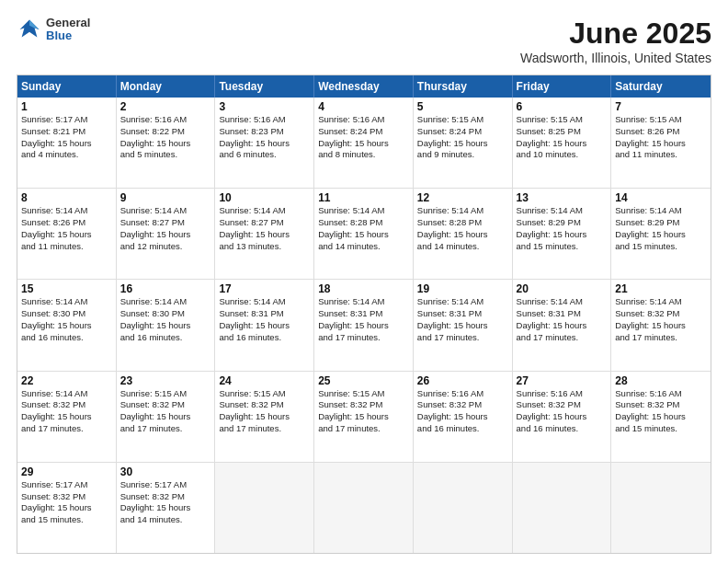  What do you see at coordinates (67, 143) in the screenshot?
I see `calendar-cell: 1Sunrise: 5:17 AM Sunset: 8:21 PM Daylig…` at bounding box center [67, 143].